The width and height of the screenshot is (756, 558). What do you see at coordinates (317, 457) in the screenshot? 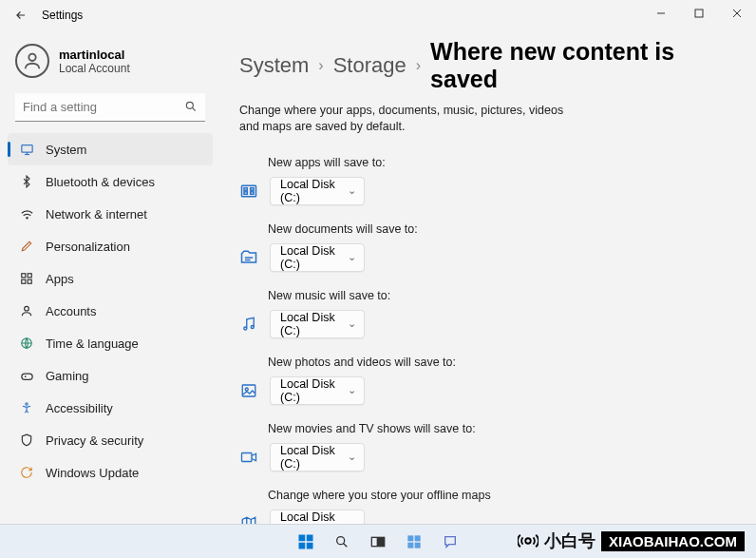
I see `movies-drive-select: Local Disk (C:)⌄` at bounding box center [317, 457].